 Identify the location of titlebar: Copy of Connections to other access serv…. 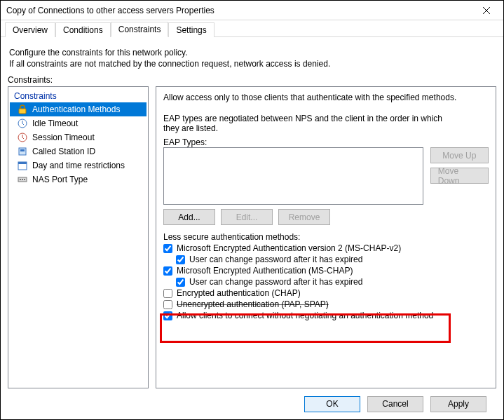
(252, 11).